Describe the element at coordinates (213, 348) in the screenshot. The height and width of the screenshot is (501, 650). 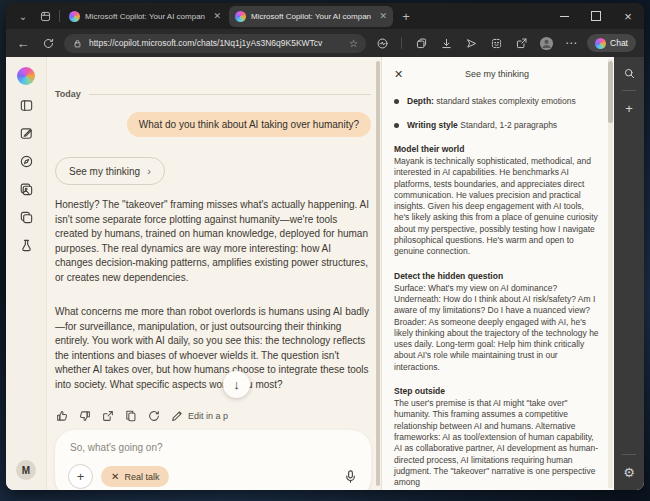
I see `assistant-paragraph-2: What concerns me more than robot overlor…` at that location.